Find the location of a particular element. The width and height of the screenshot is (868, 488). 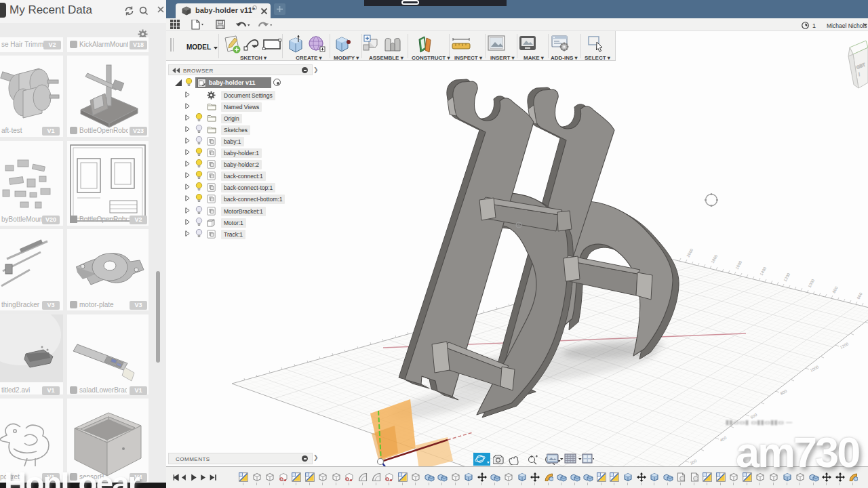

svg-text: 1400 is located at coordinates (764, 271).